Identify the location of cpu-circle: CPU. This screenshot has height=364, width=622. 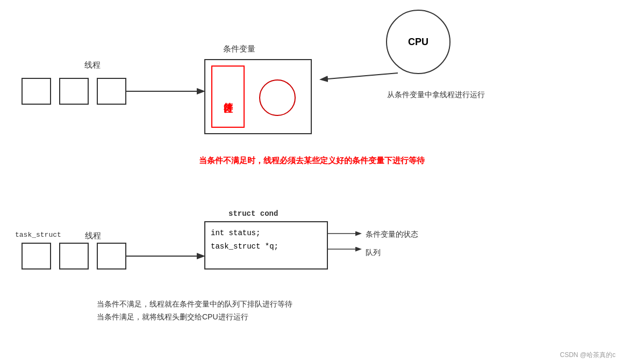
(418, 42).